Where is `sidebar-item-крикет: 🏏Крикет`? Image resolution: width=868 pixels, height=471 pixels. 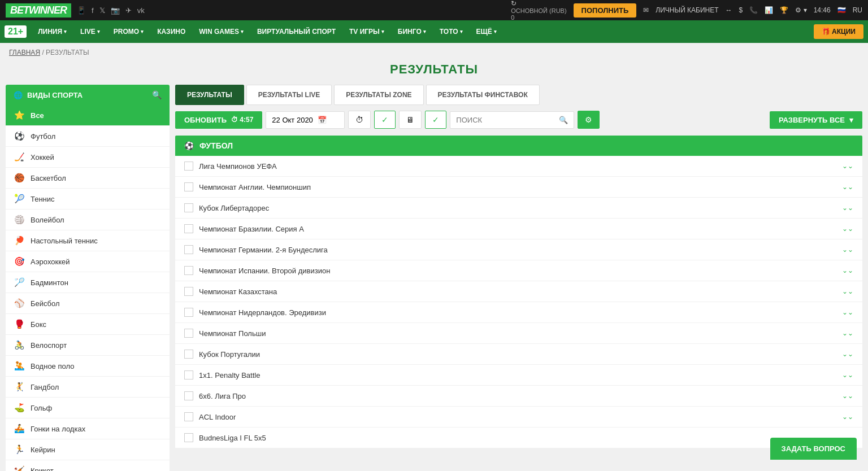
sidebar-item-крикет: 🏏Крикет is located at coordinates (88, 465).